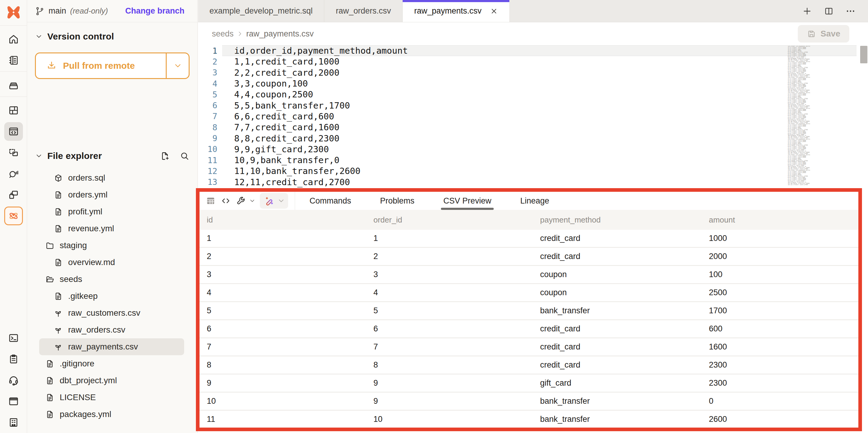  I want to click on column-header-payment_method: payment_method, so click(625, 220).